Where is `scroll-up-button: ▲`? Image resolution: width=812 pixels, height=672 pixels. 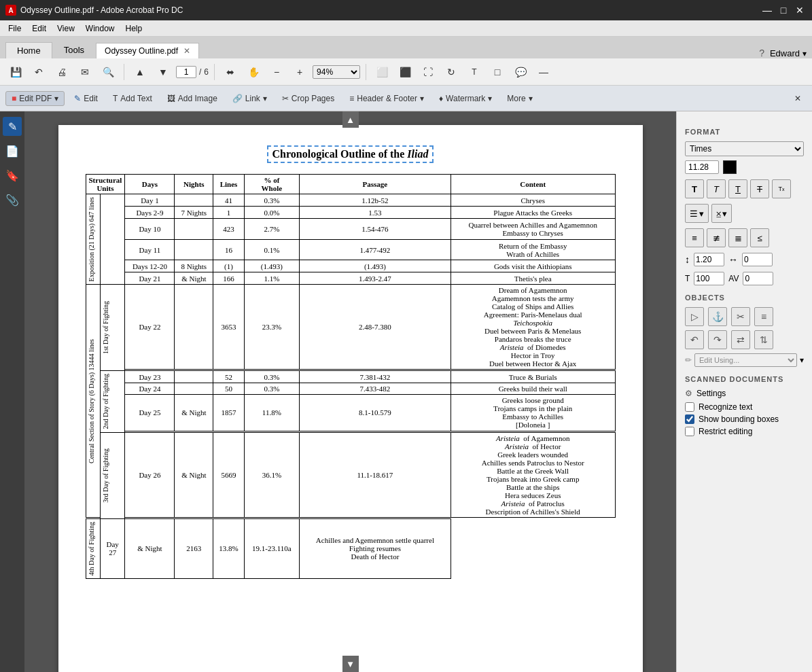
scroll-up-button: ▲ is located at coordinates (351, 120).